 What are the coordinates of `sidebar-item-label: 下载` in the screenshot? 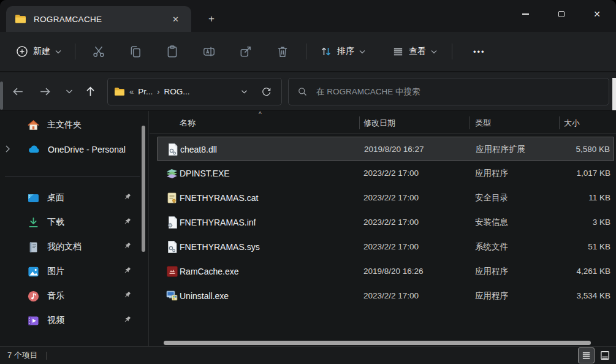 It's located at (56, 222).